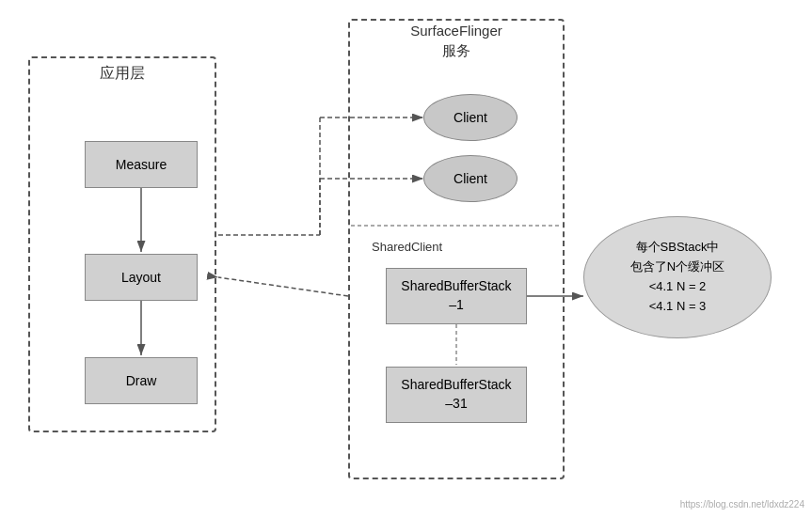 This screenshot has height=517, width=812. Describe the element at coordinates (456, 296) in the screenshot. I see `sbs1-box: SharedBufferStack –1` at that location.